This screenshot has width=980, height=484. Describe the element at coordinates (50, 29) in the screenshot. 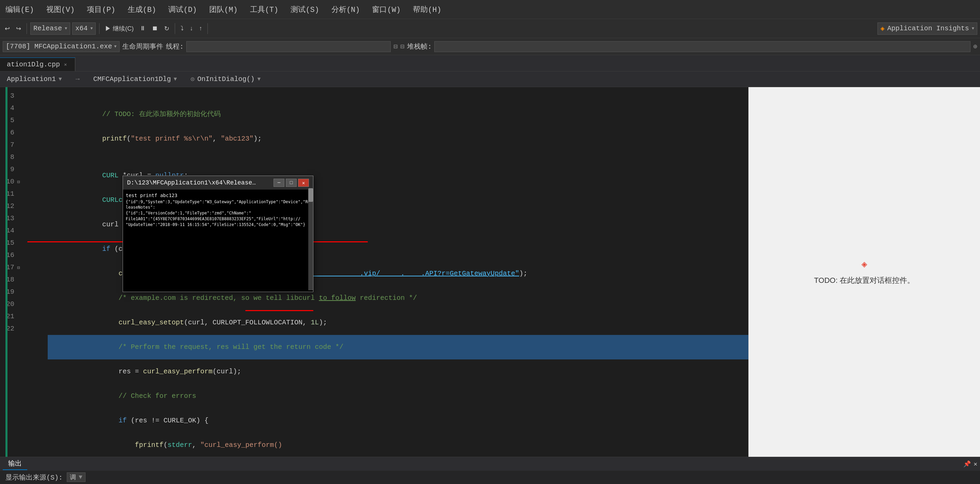

I see `config-dropdown: Release ▼` at that location.